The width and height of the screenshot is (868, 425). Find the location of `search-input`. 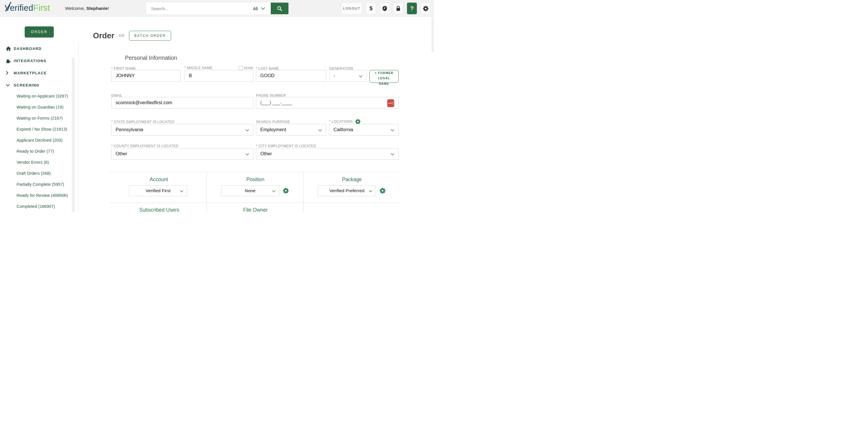

search-input is located at coordinates (197, 8).